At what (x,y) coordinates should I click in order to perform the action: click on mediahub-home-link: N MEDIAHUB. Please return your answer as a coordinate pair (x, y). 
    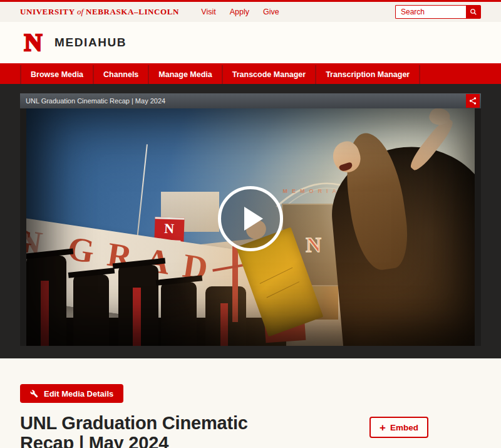
    Looking at the image, I should click on (250, 43).